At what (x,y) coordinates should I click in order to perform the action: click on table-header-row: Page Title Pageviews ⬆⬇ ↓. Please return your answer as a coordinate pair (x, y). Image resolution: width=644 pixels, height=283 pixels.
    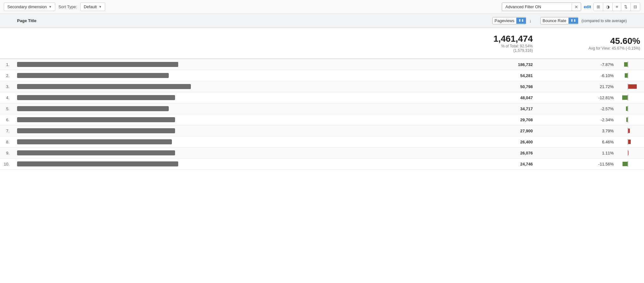
    Looking at the image, I should click on (322, 21).